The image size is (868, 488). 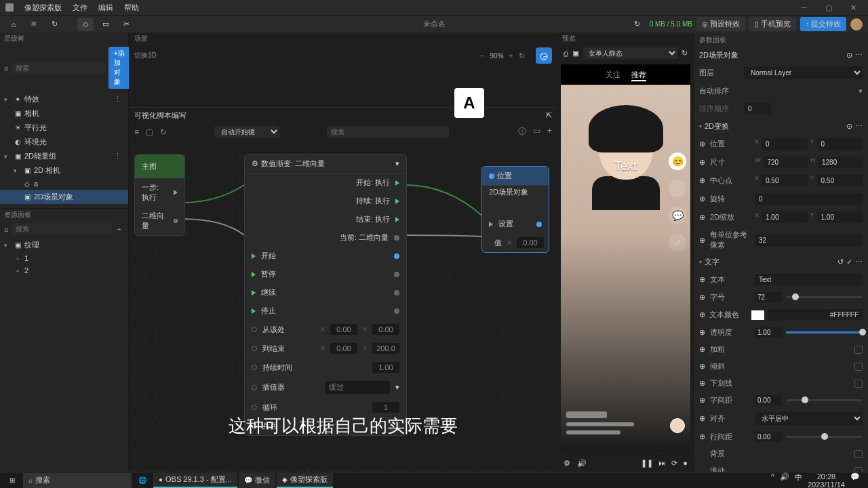 I want to click on mode-node-icon: ◇, so click(x=85, y=24).